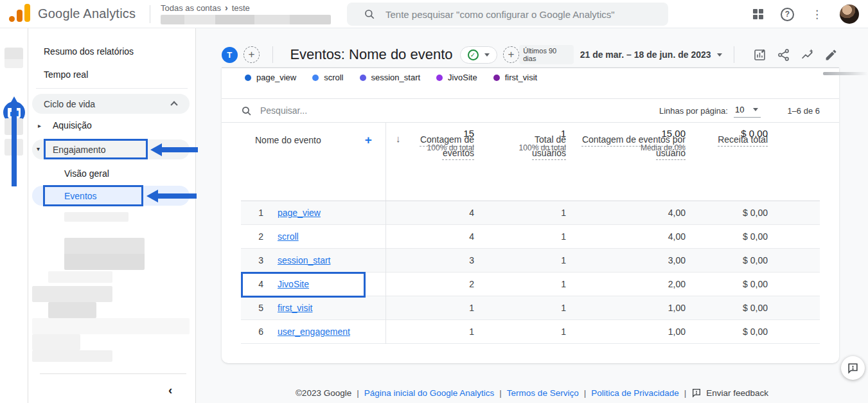 The width and height of the screenshot is (868, 403). Describe the element at coordinates (391, 77) in the screenshot. I see `chart-legend: page_view scroll session_start JivoSite …` at that location.